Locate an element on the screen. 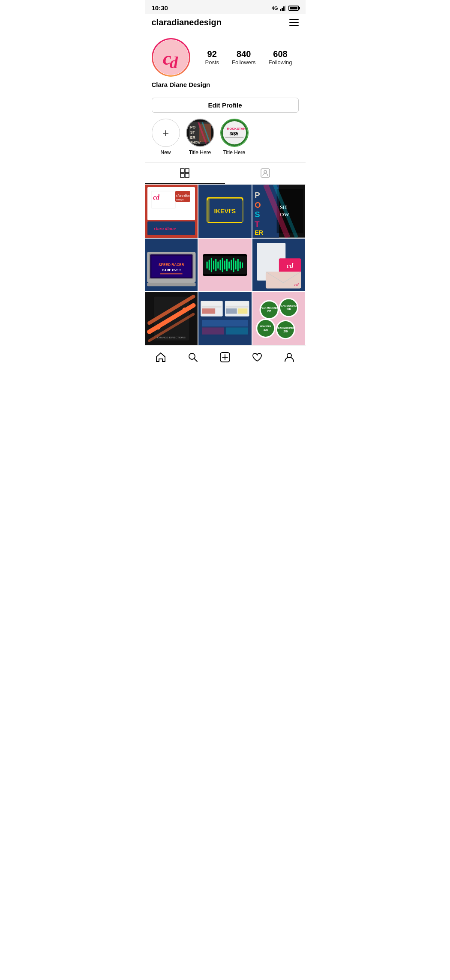  posts-stat: 92 Posts is located at coordinates (212, 57).